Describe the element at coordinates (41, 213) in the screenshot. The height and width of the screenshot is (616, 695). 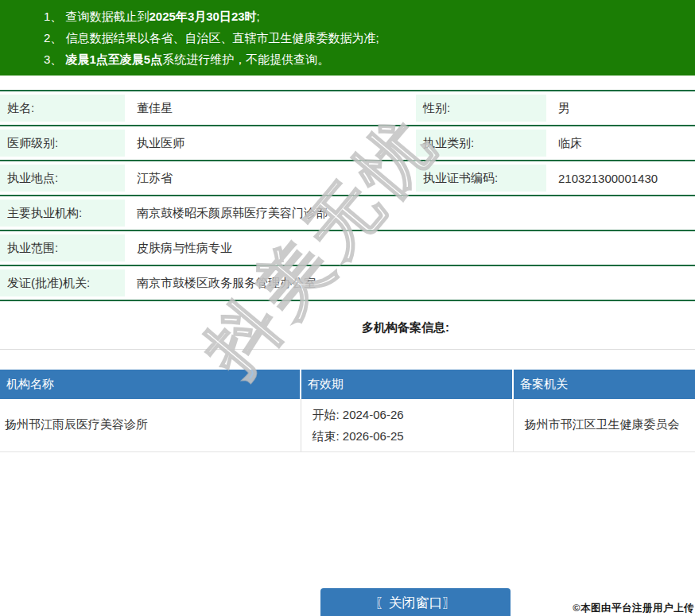
I see `main-org-label: 主要执业机构:` at that location.